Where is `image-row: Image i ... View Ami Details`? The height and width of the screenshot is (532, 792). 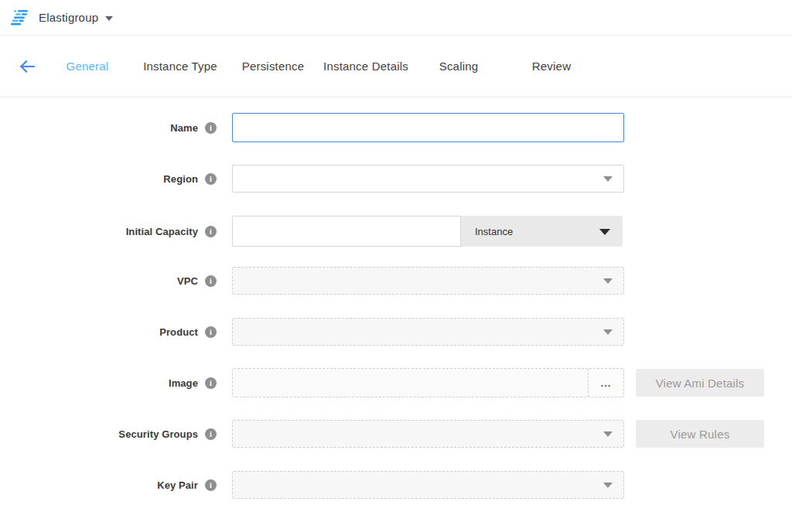
image-row: Image i ... View Ami Details is located at coordinates (396, 383).